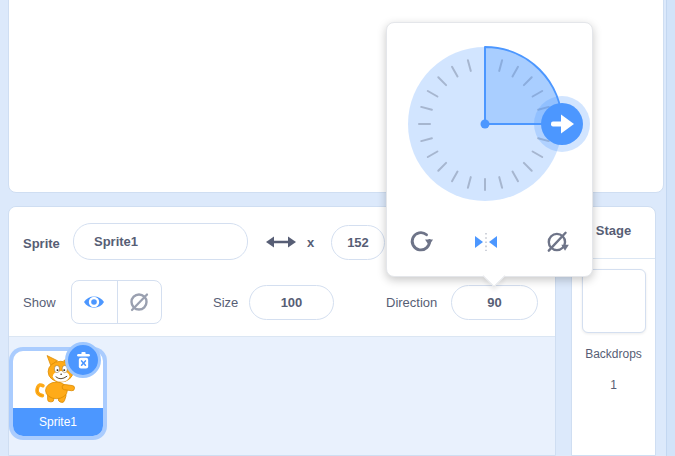 The height and width of the screenshot is (456, 675). Describe the element at coordinates (614, 354) in the screenshot. I see `backdrops-label: Backdrops` at that location.